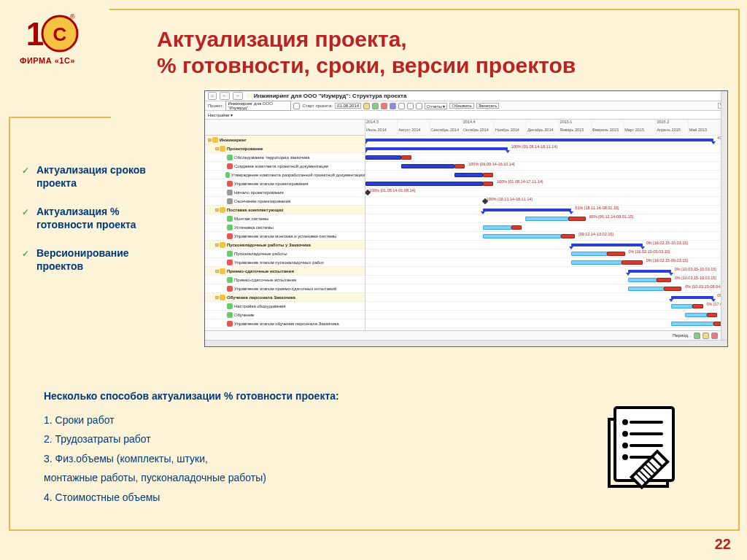 The width and height of the screenshot is (747, 560). Describe the element at coordinates (285, 236) in the screenshot. I see `task-row: Управление этапом монтажа и установки си…` at that location.